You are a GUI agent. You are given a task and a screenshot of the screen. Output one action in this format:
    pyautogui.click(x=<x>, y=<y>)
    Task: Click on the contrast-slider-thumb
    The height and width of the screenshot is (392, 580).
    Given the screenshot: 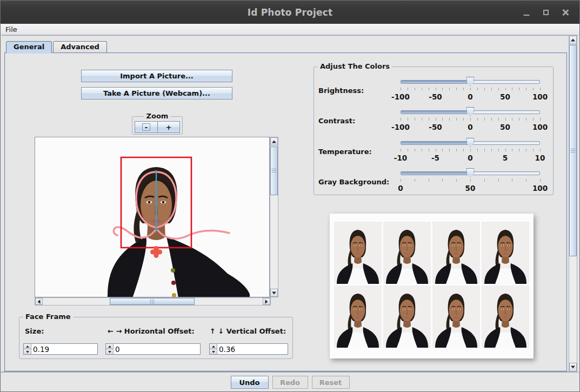 What is the action you would take?
    pyautogui.click(x=470, y=111)
    